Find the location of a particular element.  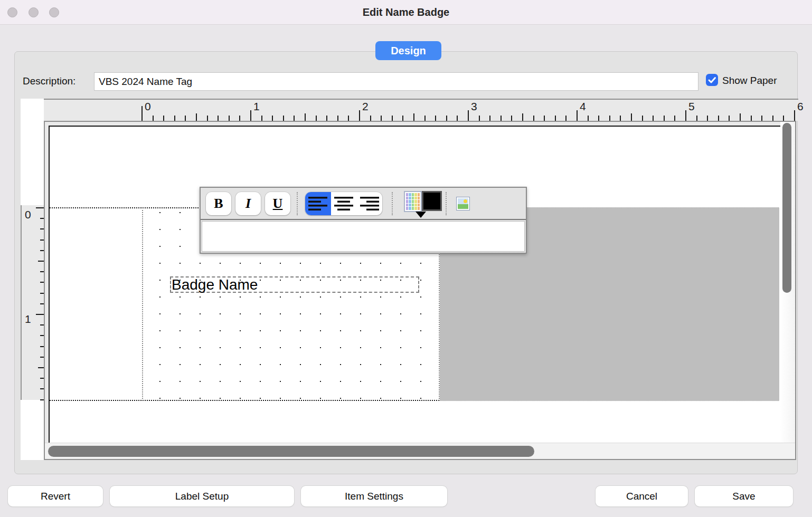

text-format-toolbar: B I U is located at coordinates (363, 221).